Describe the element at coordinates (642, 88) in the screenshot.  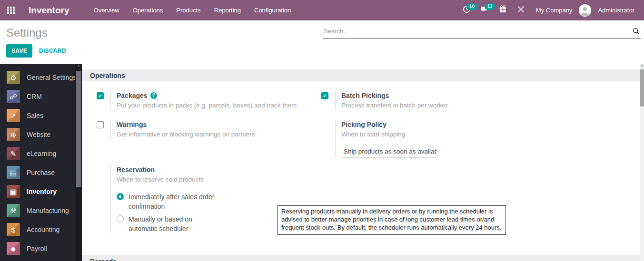
I see `content-scrollbar-thumb` at that location.